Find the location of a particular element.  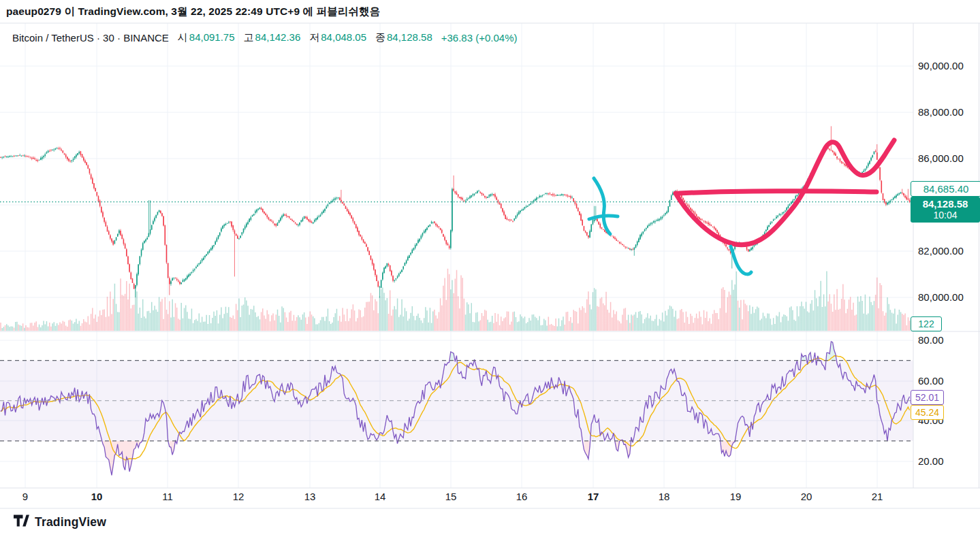

axis-time-tick: 14 is located at coordinates (380, 497).